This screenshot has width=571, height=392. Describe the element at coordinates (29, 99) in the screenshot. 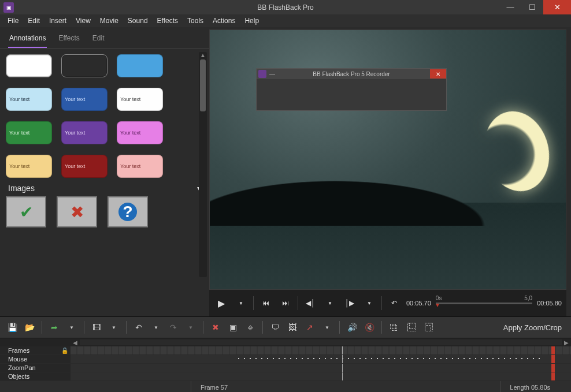

I see `annotation-bubble-3: Your text` at that location.